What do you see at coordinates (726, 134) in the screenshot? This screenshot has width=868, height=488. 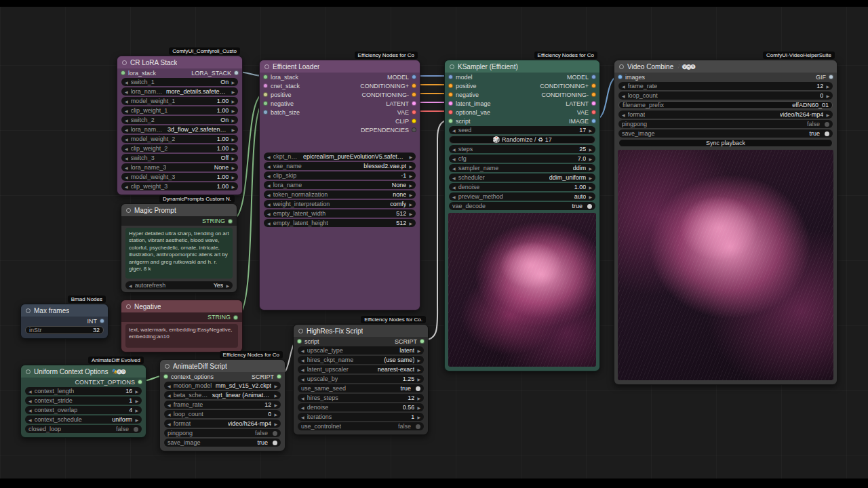 I see `widget-save_image: save_imagetrue` at bounding box center [726, 134].